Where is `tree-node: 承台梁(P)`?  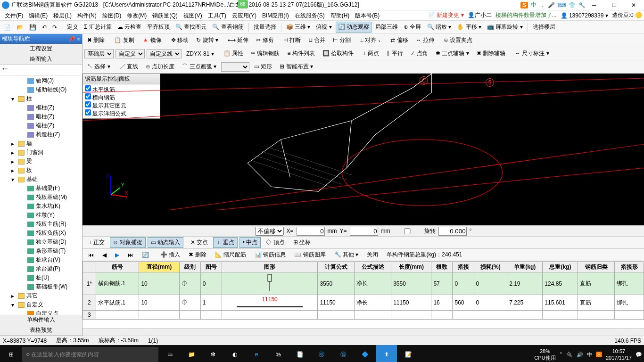
tree-node: 承台梁(P) is located at coordinates (41, 269).